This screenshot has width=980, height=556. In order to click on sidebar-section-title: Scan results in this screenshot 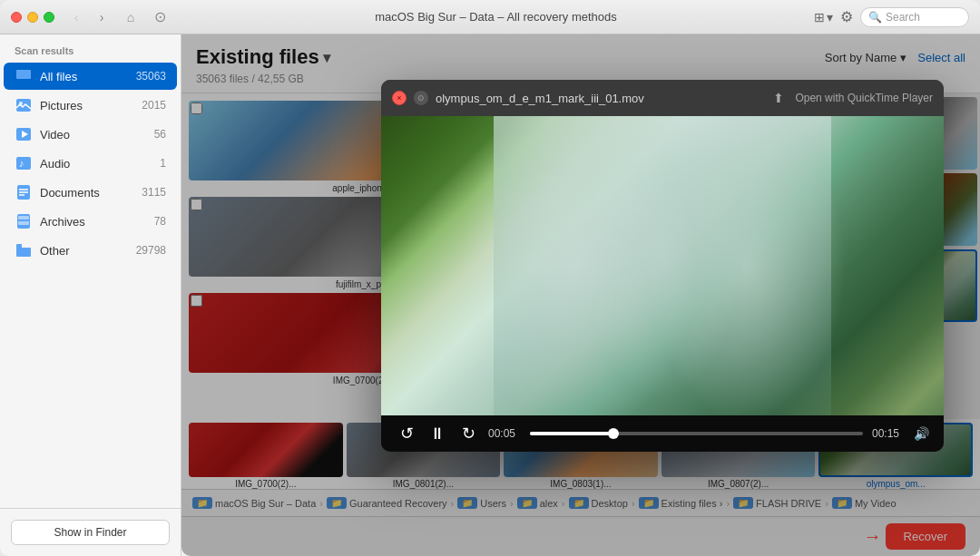, I will do `click(91, 48)`.